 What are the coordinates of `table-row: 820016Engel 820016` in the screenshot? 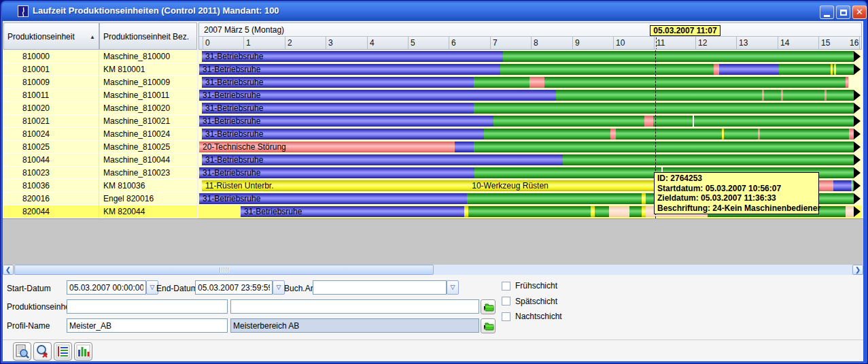 It's located at (101, 199).